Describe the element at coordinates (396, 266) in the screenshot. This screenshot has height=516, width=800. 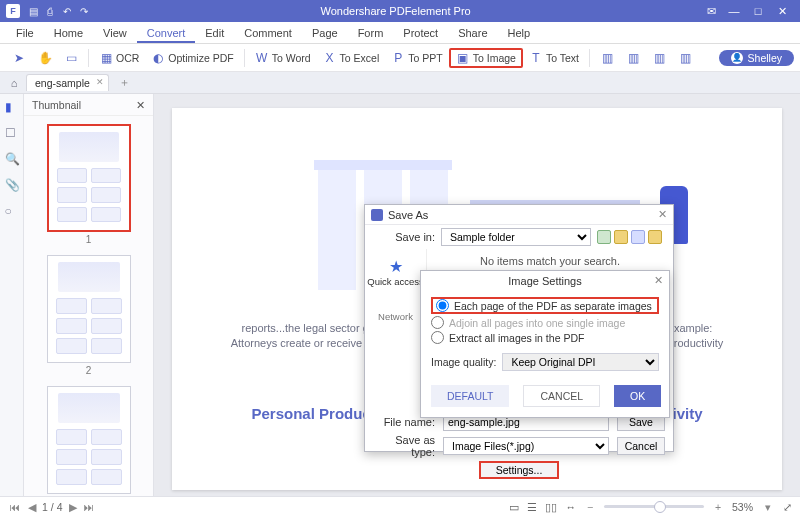
I see `quick-access-icon: ★` at that location.